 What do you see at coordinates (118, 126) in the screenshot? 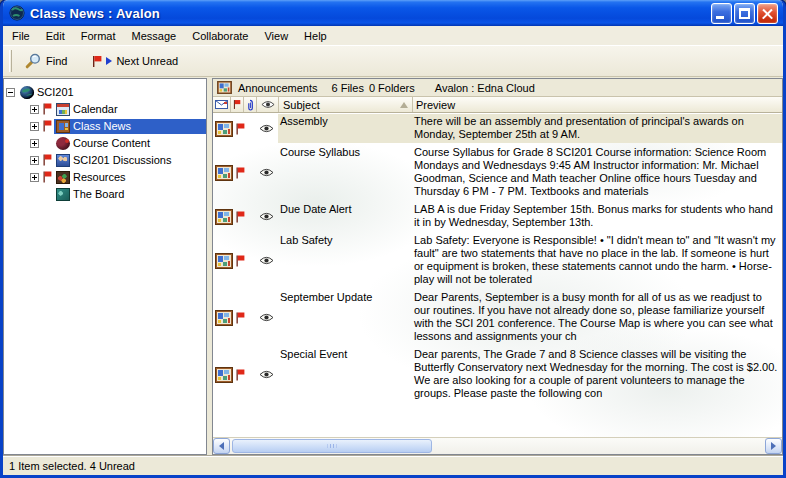
I see `sidebar-item-class-news: Class News` at bounding box center [118, 126].